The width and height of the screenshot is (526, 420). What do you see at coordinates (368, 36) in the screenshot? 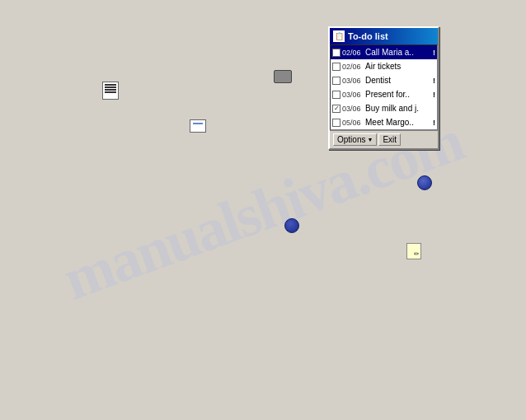
I see `todo-title: To-do list` at bounding box center [368, 36].